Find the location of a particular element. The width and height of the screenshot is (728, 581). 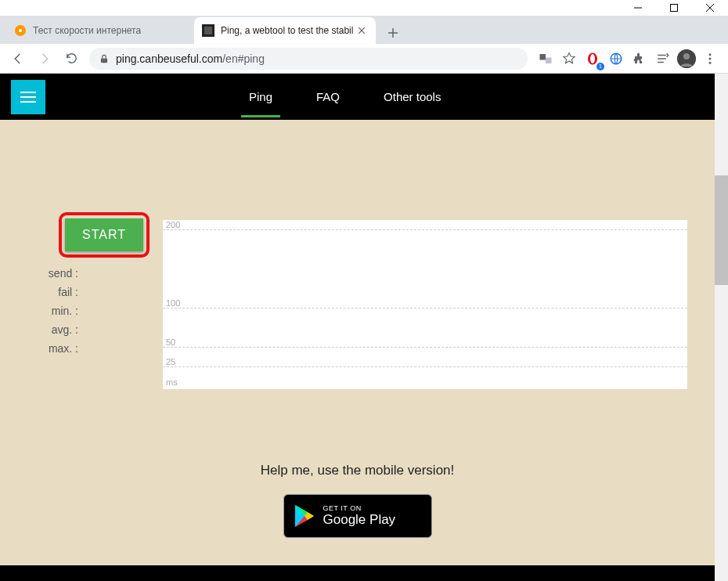

tab-title: Тест скорости интернета is located at coordinates (106, 31).